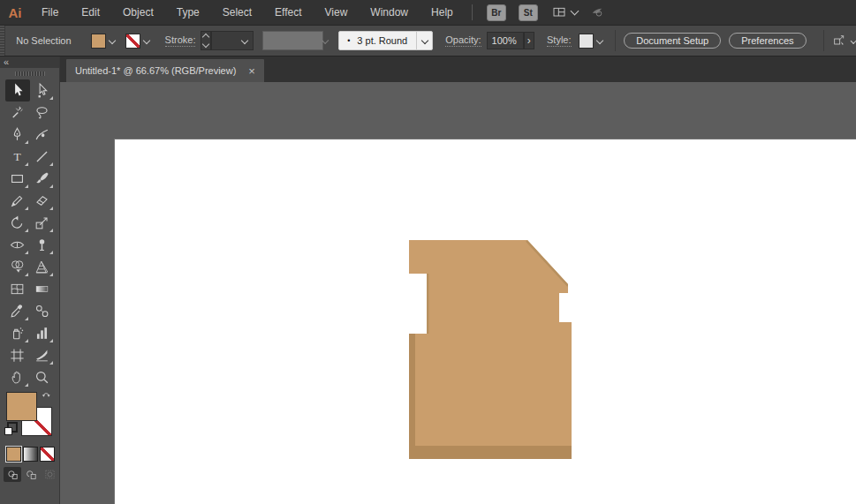 Image resolution: width=856 pixels, height=504 pixels. Describe the element at coordinates (18, 90) in the screenshot. I see `selection-tool` at that location.